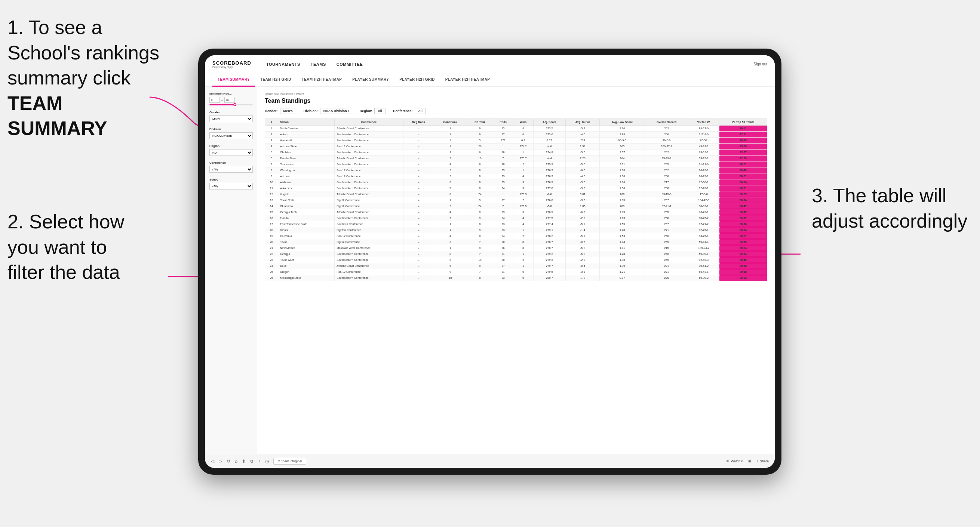  What do you see at coordinates (252, 461) in the screenshot?
I see `copy-icon: ⧉` at bounding box center [252, 461].